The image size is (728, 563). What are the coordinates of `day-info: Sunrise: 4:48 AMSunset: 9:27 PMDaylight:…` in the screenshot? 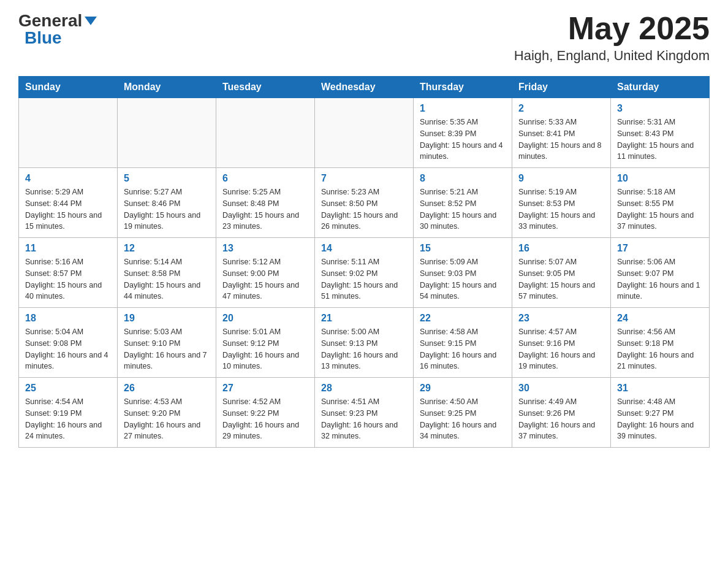 It's located at (660, 419).